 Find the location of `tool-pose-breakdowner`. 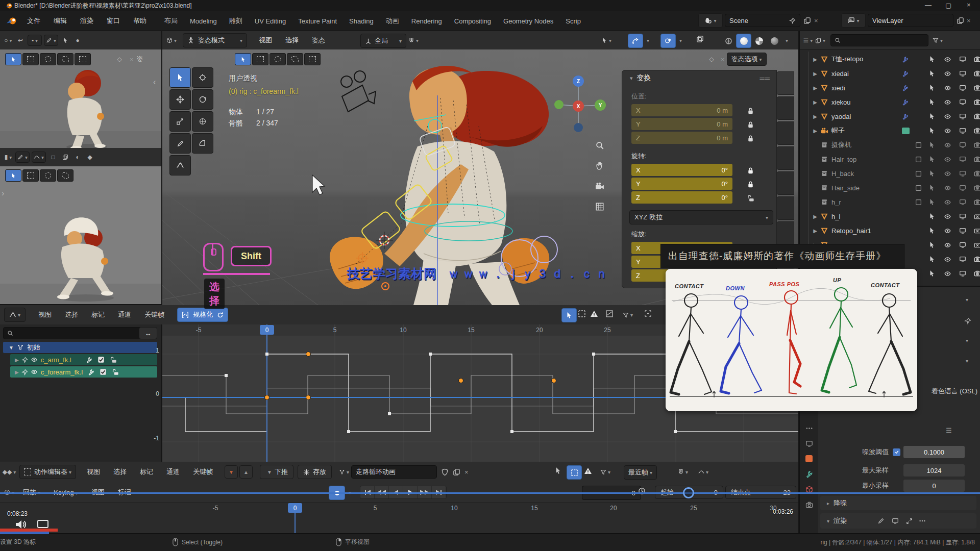

tool-pose-breakdowner is located at coordinates (180, 165).